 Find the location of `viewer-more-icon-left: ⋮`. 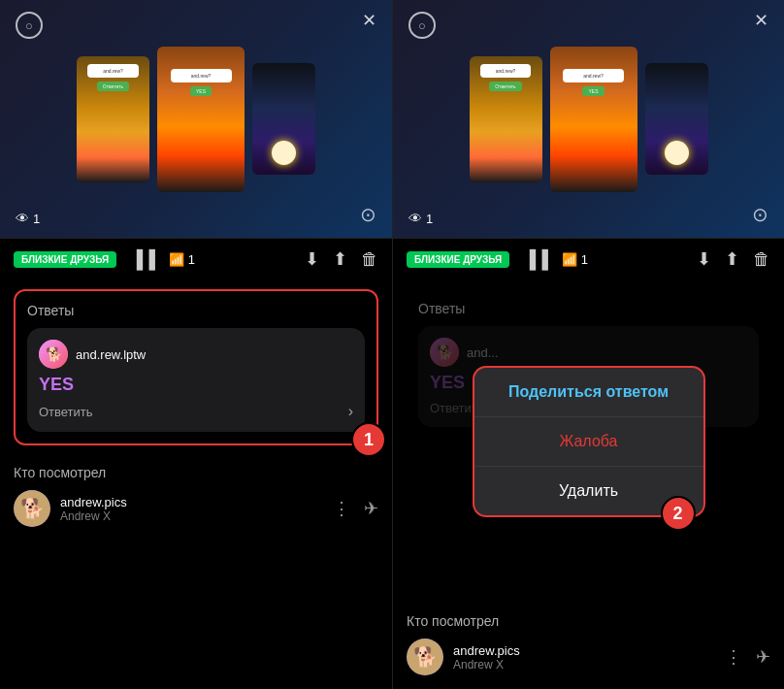

viewer-more-icon-left: ⋮ is located at coordinates (342, 509).